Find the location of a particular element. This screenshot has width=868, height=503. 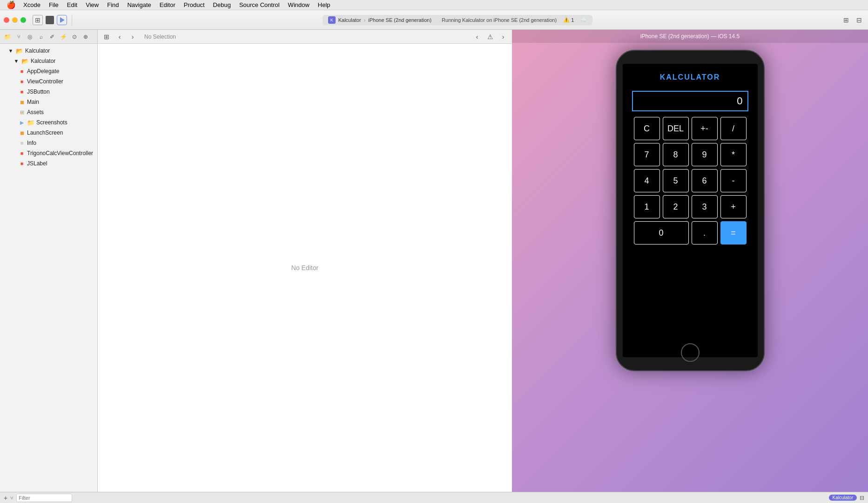

menu-file: File is located at coordinates (54, 5).